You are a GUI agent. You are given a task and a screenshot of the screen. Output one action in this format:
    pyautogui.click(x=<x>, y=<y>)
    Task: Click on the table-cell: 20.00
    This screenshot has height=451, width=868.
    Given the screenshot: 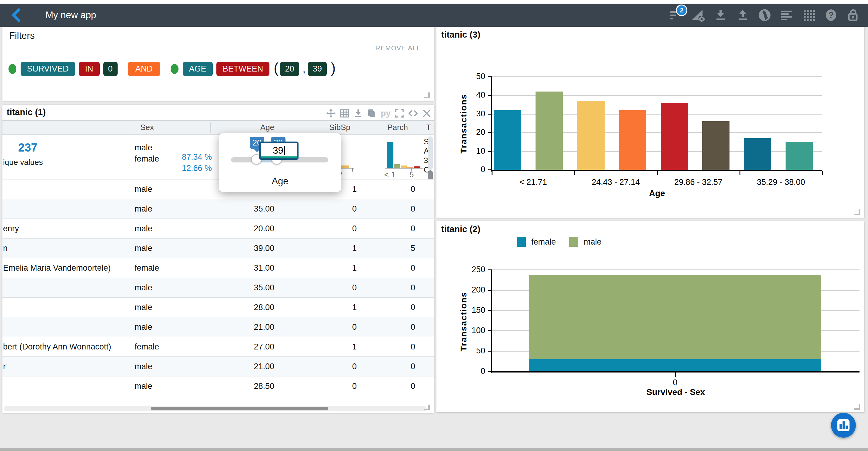 What is the action you would take?
    pyautogui.click(x=242, y=229)
    